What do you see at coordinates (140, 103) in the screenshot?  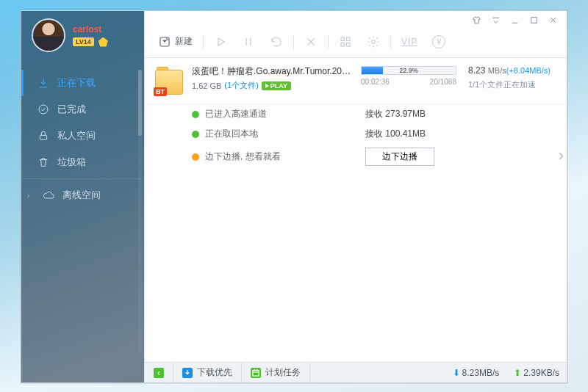 I see `scrollbar-thumb` at bounding box center [140, 103].